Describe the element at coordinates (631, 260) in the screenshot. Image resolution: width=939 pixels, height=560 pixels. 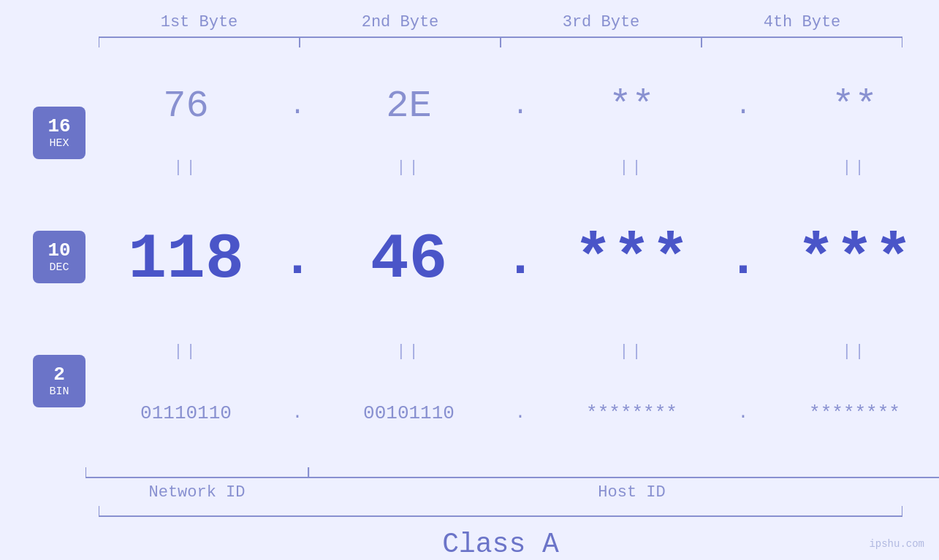
I see `dec-cell-3: ***` at that location.